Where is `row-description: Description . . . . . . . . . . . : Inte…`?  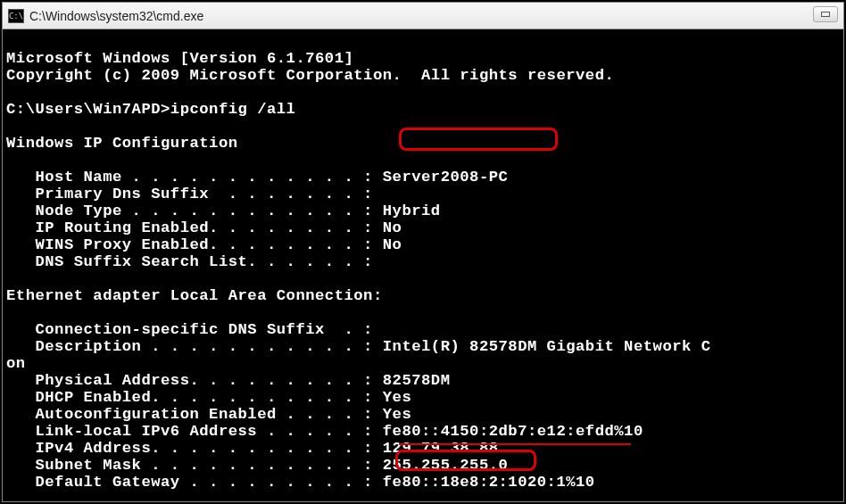
row-description: Description . . . . . . . . . . . : Inte… is located at coordinates (359, 346).